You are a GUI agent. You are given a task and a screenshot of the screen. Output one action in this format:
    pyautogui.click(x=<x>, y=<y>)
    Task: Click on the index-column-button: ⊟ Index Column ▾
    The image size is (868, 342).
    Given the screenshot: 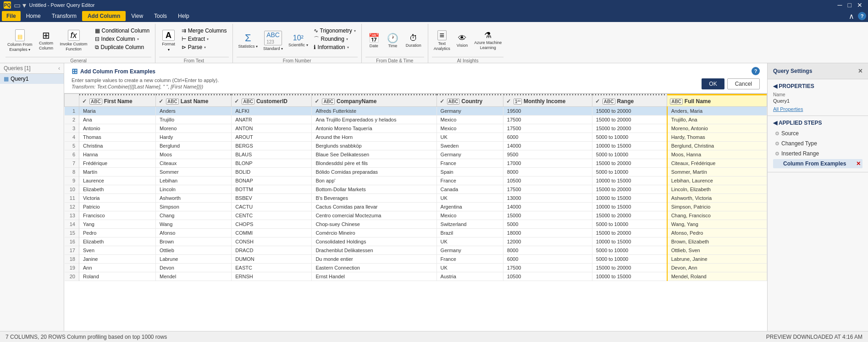 What is the action you would take?
    pyautogui.click(x=122, y=39)
    